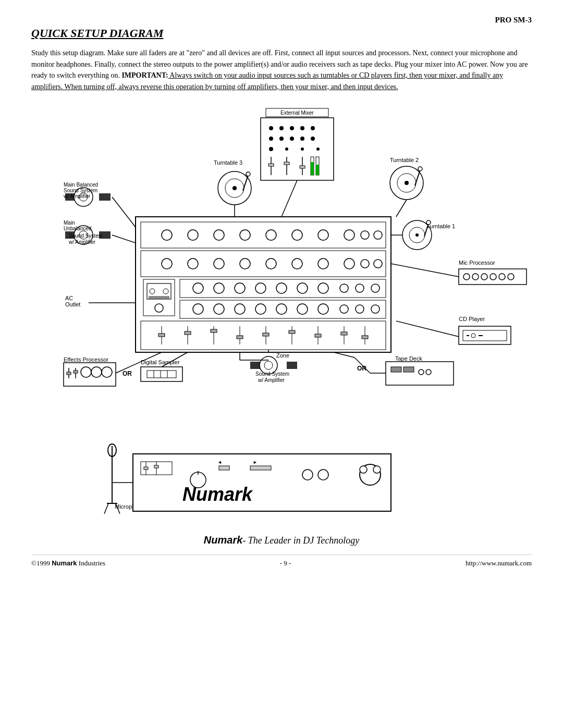  Describe the element at coordinates (68, 563) in the screenshot. I see `footer-copyright: ©1999 Numark Industries` at that location.